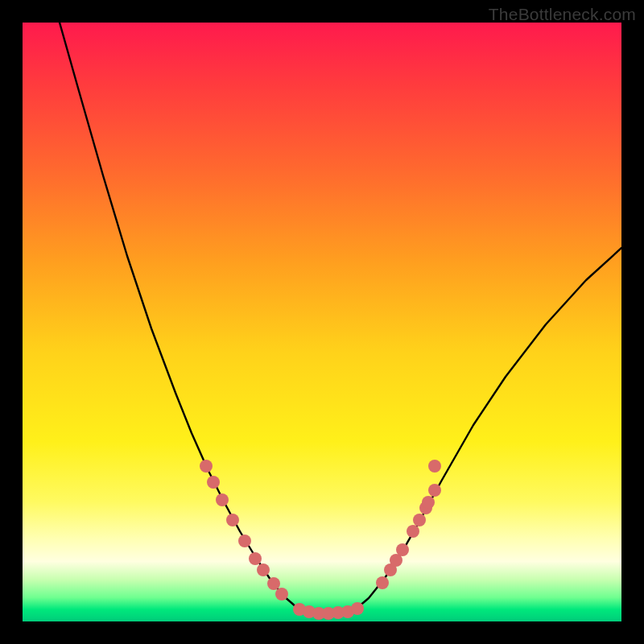 The image size is (644, 644). Describe the element at coordinates (562, 14) in the screenshot. I see `watermark-text: TheBottleneck.com` at that location.